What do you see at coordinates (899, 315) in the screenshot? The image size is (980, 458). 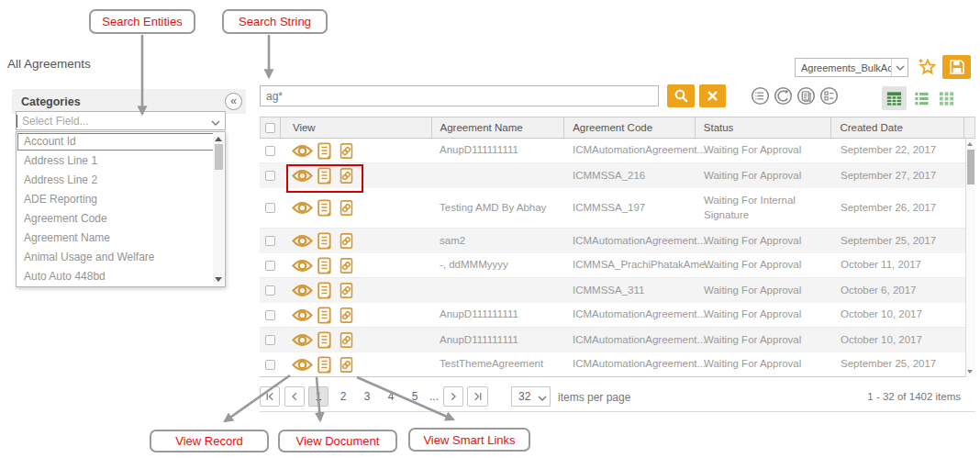 I see `created-date-cell: October 10, 2017` at bounding box center [899, 315].